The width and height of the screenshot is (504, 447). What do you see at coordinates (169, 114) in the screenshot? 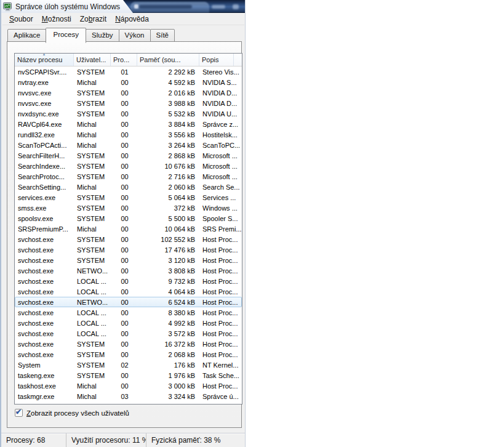
I see `cell-memory: 5 532 kB` at bounding box center [169, 114].